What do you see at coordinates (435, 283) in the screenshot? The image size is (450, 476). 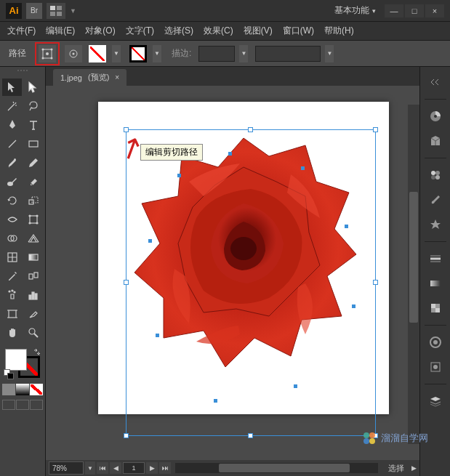 I see `gradient-panel-icon` at bounding box center [435, 283].